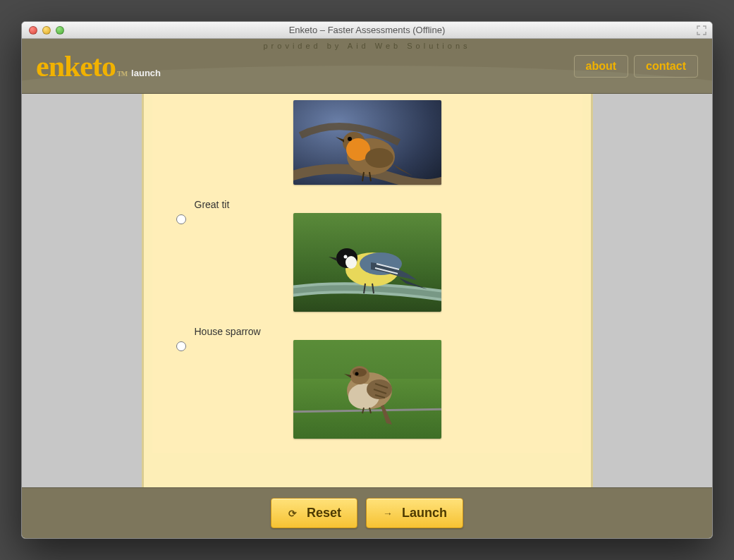 This screenshot has width=734, height=560. I want to click on bird-image-house-sparrow, so click(367, 389).